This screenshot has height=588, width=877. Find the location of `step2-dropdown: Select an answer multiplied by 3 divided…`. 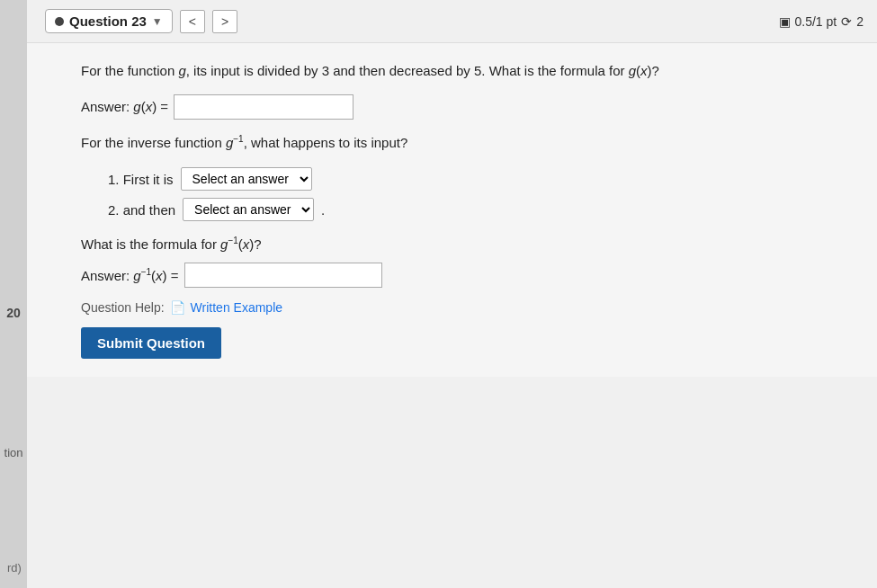

step2-dropdown: Select an answer multiplied by 3 divided… is located at coordinates (248, 209).